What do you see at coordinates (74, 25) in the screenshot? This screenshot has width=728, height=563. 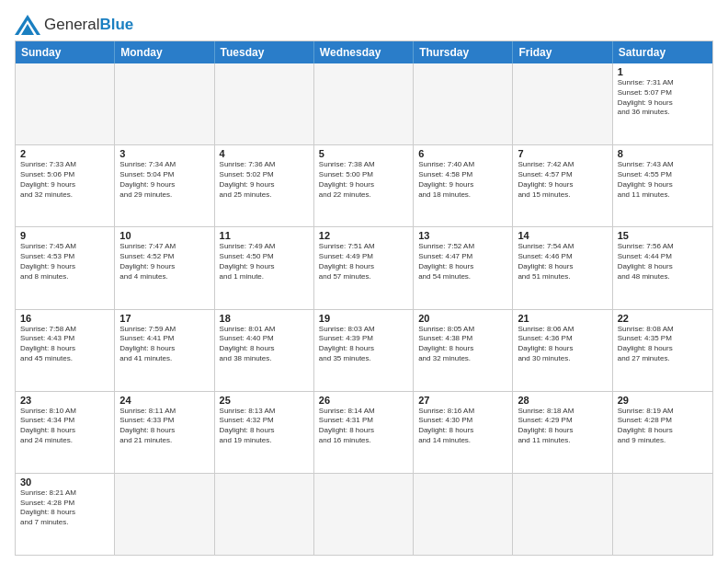 I see `logo: GeneralBlue` at bounding box center [74, 25].